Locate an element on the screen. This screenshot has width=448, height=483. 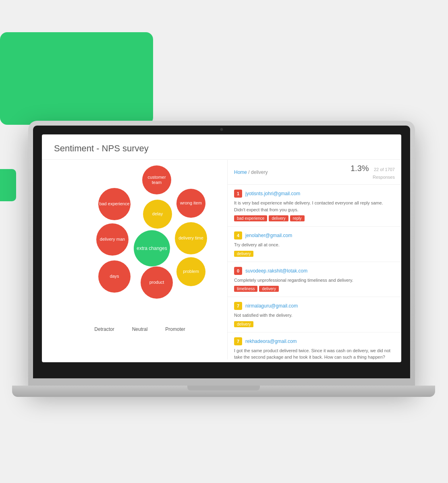
page-title: Sentiment - NPS survey is located at coordinates (222, 147).